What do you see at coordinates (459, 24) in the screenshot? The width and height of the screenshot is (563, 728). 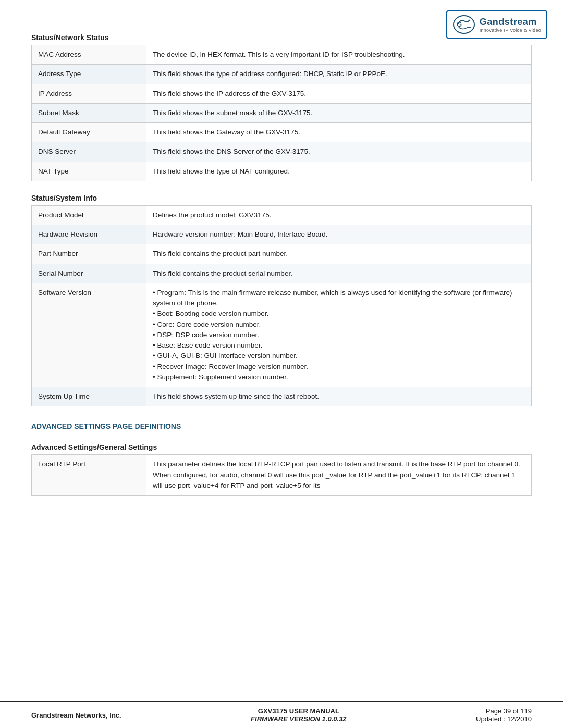 I see `svg-text: G` at bounding box center [459, 24].